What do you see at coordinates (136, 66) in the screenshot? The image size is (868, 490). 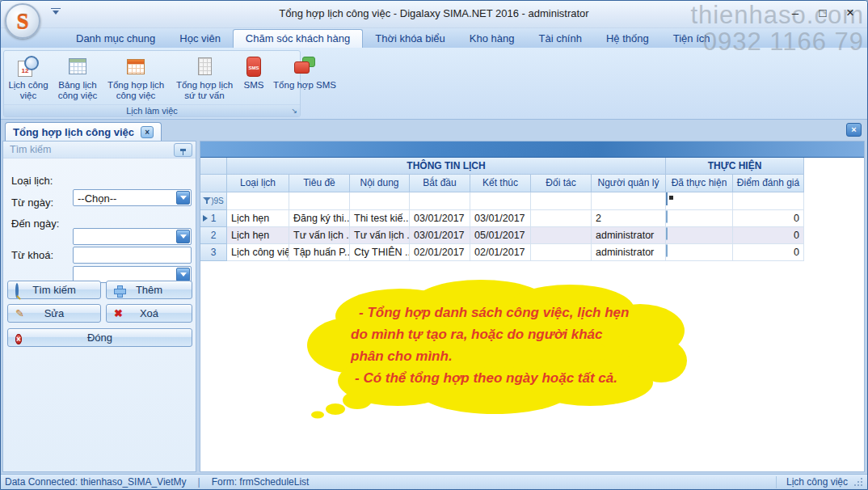 I see `calendar-orange-icon` at bounding box center [136, 66].